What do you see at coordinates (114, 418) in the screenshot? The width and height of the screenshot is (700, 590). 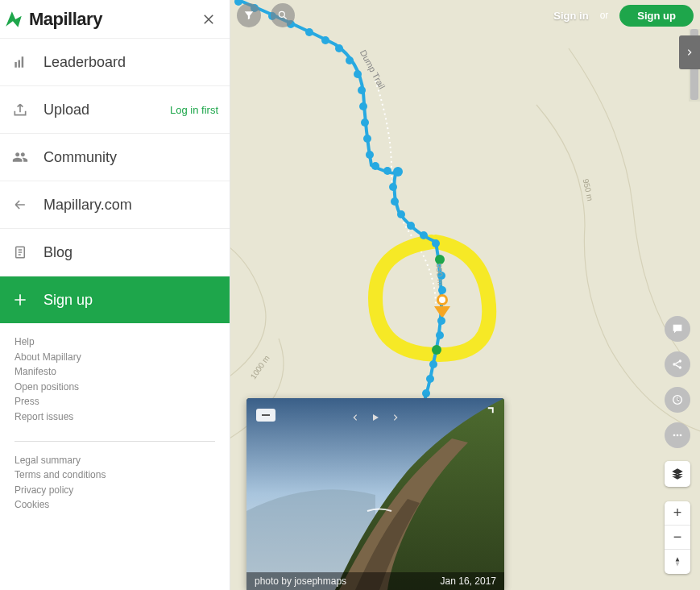 I see `footer-link: Report issues` at bounding box center [114, 418].